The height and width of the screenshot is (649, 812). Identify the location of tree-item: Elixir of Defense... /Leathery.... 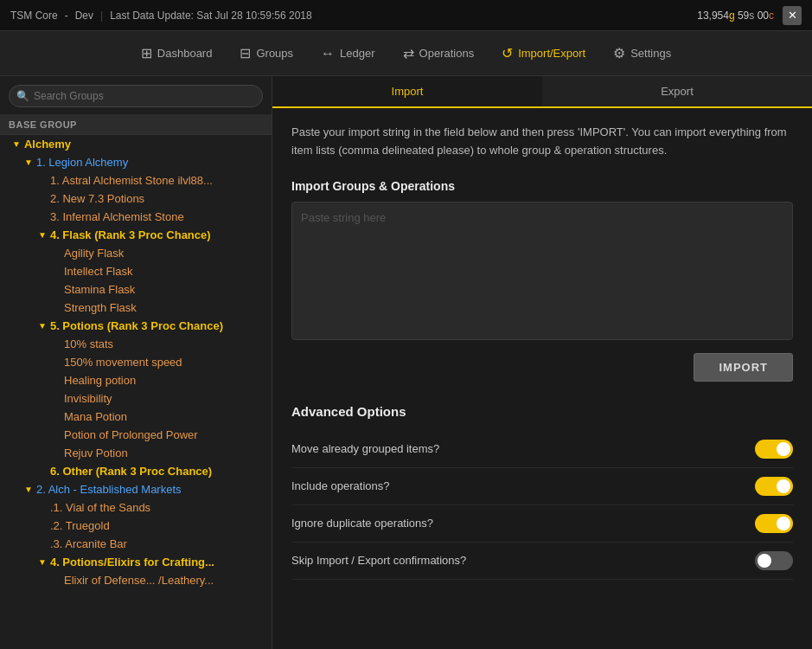
(136, 580).